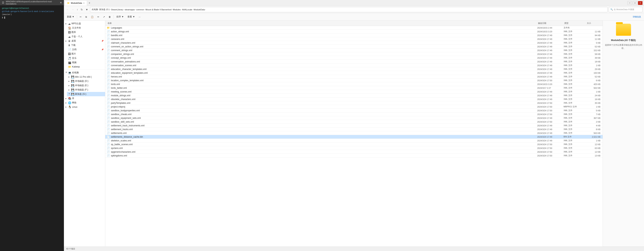 This screenshot has width=644, height=251. I want to click on table-row: 📄 sp_battle_scenes.xml 2024/3/24 17:50 X…, so click(354, 144).